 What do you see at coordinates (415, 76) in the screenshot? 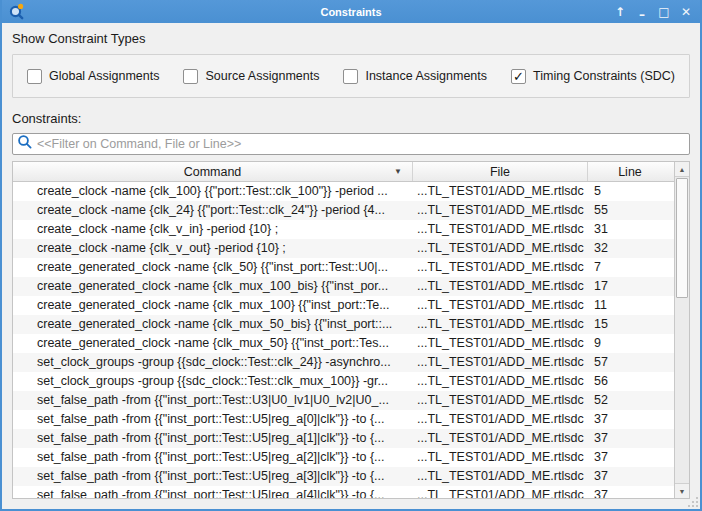
I see `checkbox-instance-assignments: Instance Assignments` at bounding box center [415, 76].